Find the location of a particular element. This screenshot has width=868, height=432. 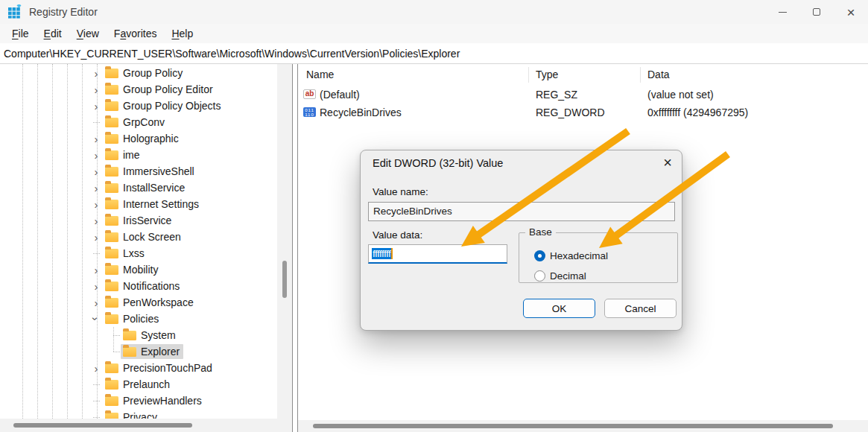

menu-edit: Edit is located at coordinates (53, 34).